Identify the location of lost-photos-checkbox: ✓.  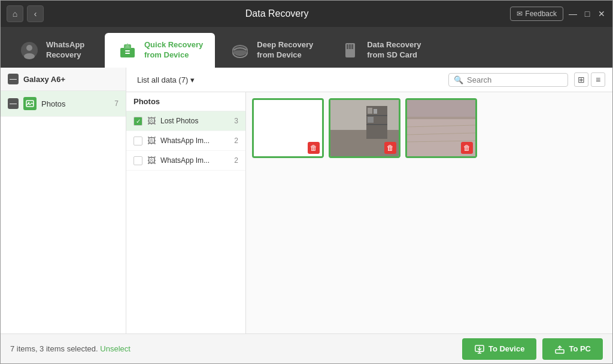
(138, 121).